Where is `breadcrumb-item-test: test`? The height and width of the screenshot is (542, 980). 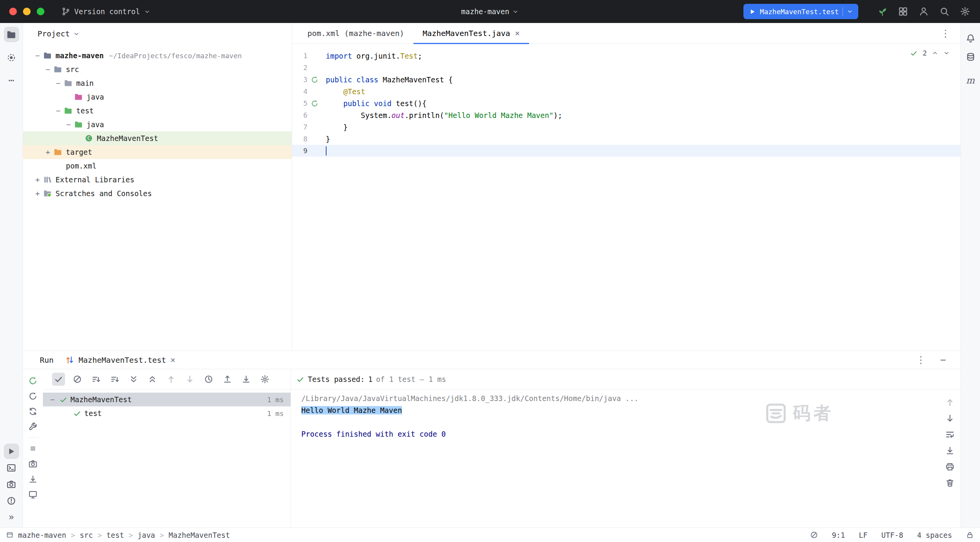 breadcrumb-item-test: test is located at coordinates (115, 535).